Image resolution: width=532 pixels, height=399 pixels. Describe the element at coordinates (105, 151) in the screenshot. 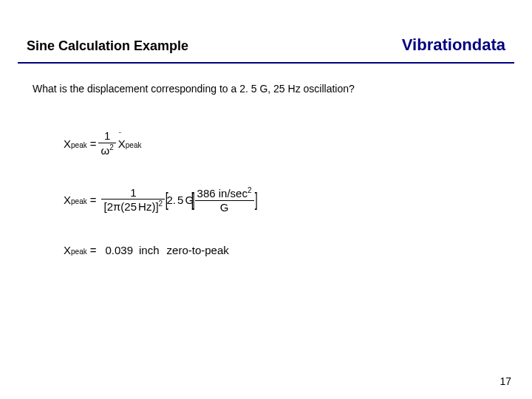

I see `omega-symbol: ω` at that location.